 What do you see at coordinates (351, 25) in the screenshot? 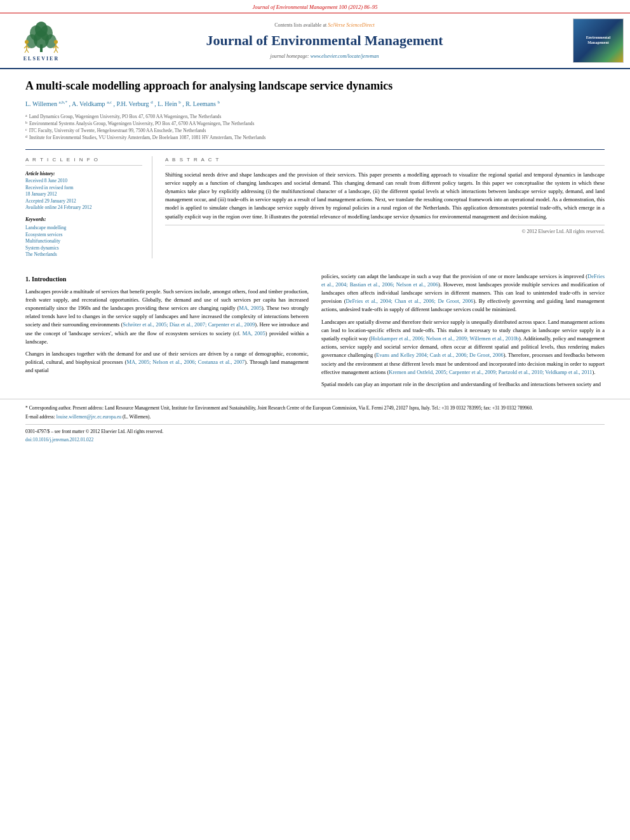
I see `sciverse-link: SciVerse ScienceDirect` at bounding box center [351, 25].